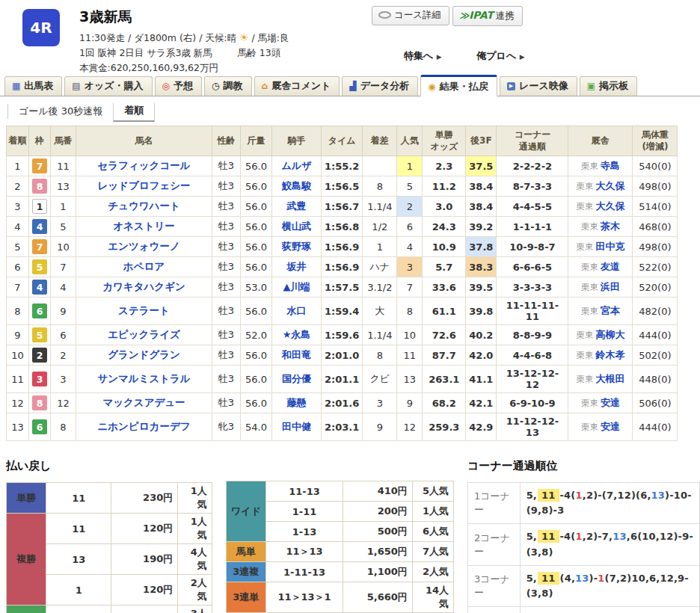 This screenshot has height=613, width=700. I want to click on rank-cell: 8, so click(18, 311).